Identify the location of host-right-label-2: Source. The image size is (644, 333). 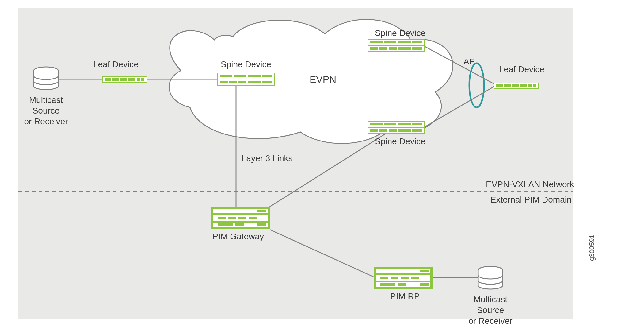
(490, 310).